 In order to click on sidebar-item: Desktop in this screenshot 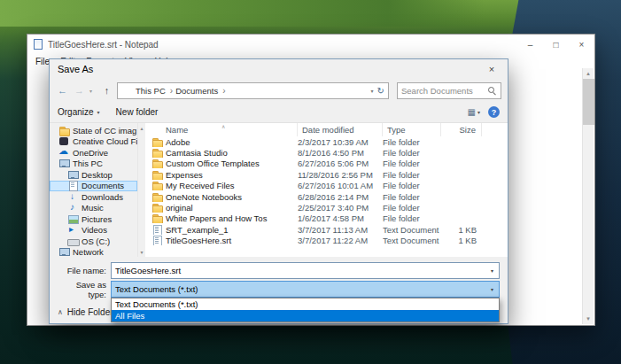, I will do `click(94, 175)`.